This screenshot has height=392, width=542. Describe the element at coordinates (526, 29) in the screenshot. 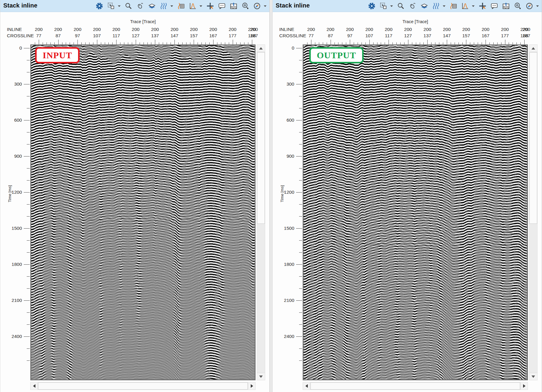

I see `edge-overlap-label: 200` at that location.